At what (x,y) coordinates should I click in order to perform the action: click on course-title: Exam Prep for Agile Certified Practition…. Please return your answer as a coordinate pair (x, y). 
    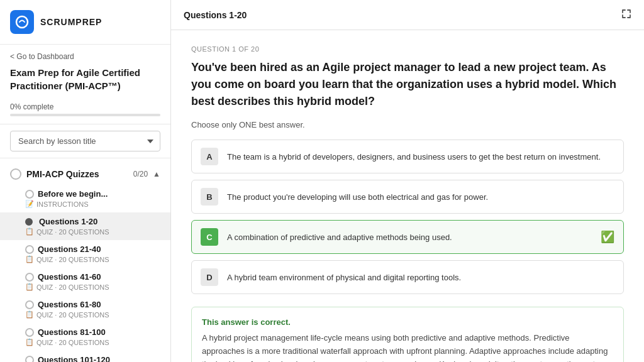
    Looking at the image, I should click on (86, 79).